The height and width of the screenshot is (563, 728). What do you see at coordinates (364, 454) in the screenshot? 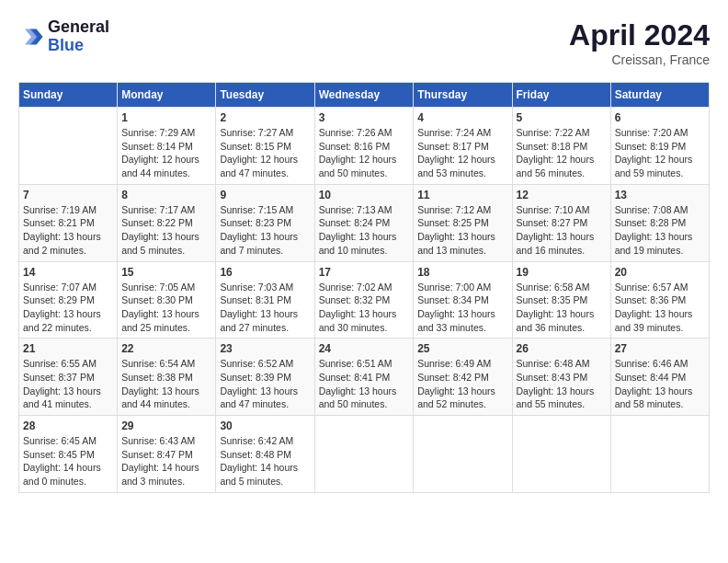
I see `calendar-week-5: 28Sunrise: 6:45 AM Sunset: 8:45 PM Dayli…` at bounding box center [364, 454].